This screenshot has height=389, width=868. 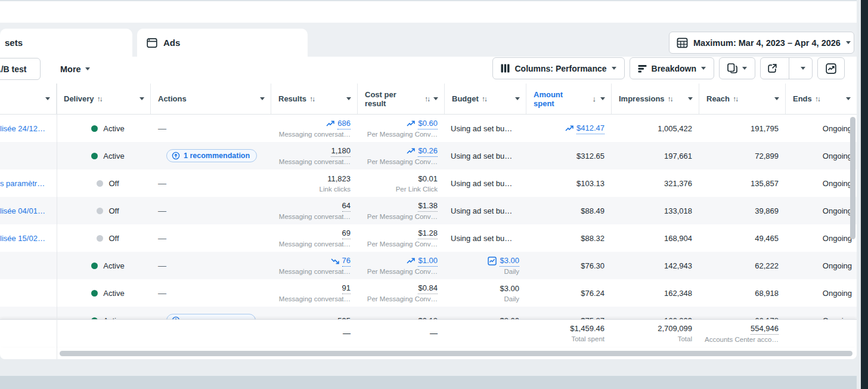 What do you see at coordinates (742, 339) in the screenshot?
I see `totals-reach-label: Accounts Center acco…` at bounding box center [742, 339].